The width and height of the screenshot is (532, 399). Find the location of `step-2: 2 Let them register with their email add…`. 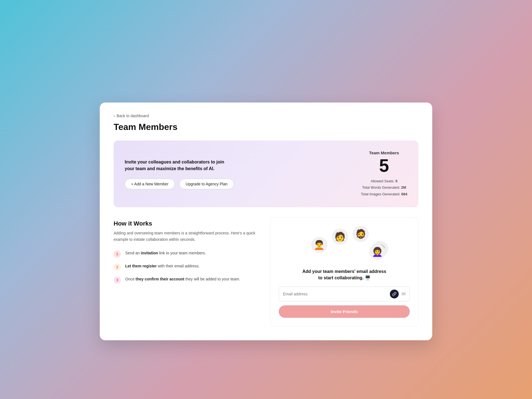

step-2: 2 Let them register with their email add… is located at coordinates (188, 267).